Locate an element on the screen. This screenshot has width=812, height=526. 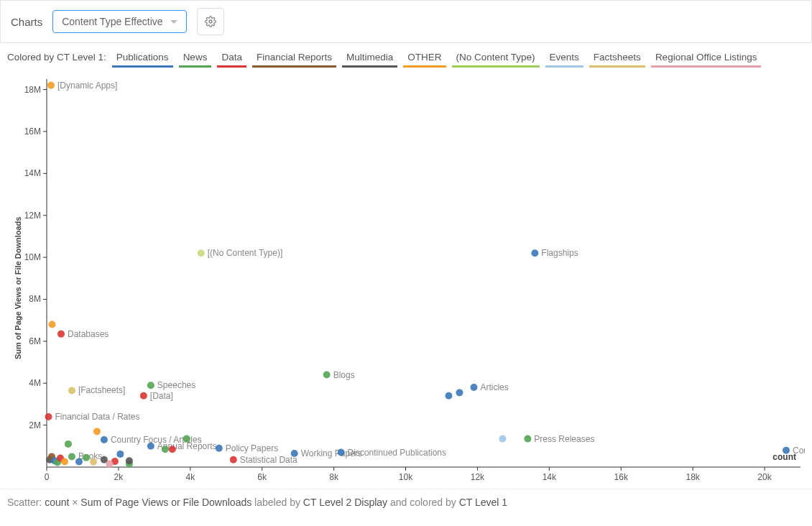
svg-text: 0 is located at coordinates (47, 477).